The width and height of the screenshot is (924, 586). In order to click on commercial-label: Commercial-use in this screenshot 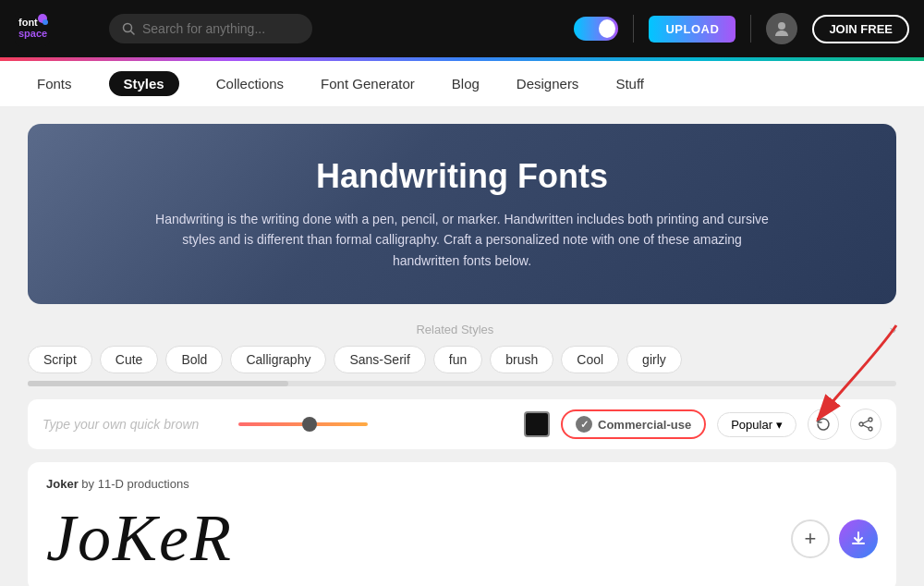, I will do `click(645, 425)`.